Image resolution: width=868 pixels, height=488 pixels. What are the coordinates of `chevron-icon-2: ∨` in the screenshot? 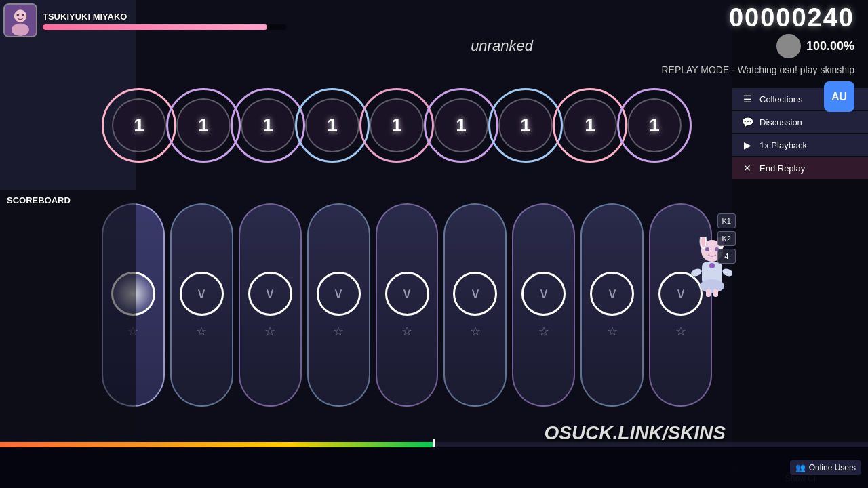 It's located at (270, 293).